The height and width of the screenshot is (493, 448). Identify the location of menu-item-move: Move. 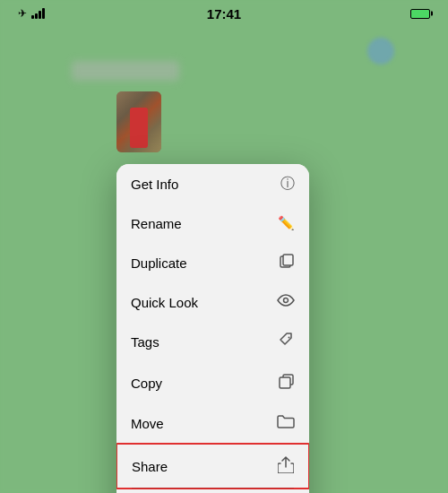
(213, 423).